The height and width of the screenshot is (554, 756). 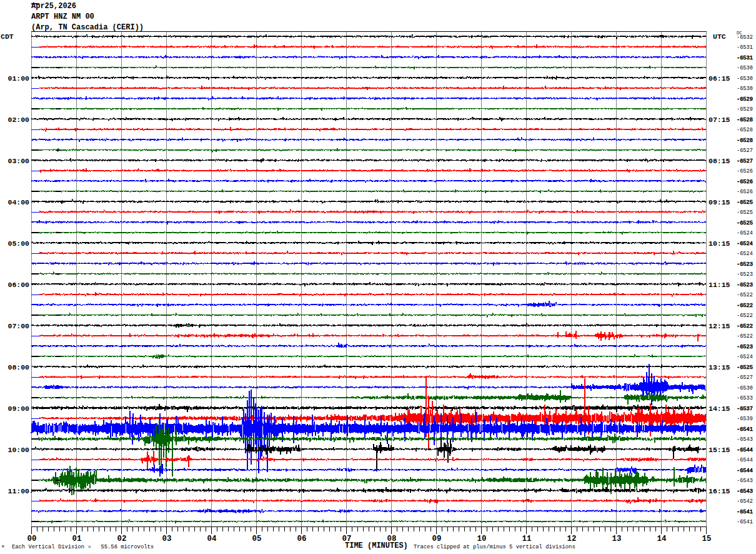 What do you see at coordinates (376, 546) in the screenshot?
I see `svg-text: TIME (MINUTES)` at bounding box center [376, 546].